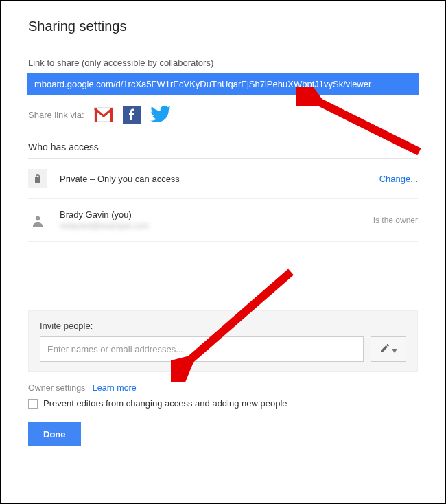 The height and width of the screenshot is (504, 446). I want to click on learn-more-link: Learn more, so click(115, 388).